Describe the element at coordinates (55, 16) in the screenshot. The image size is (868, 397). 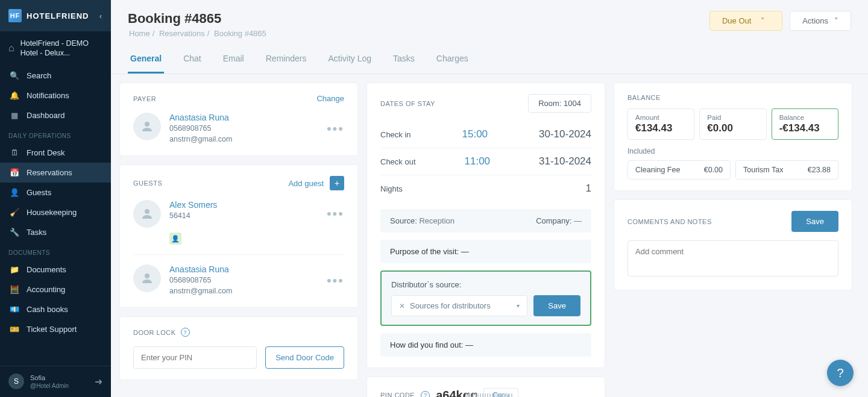
I see `logo: HF HOTELFRIEND ‹` at that location.